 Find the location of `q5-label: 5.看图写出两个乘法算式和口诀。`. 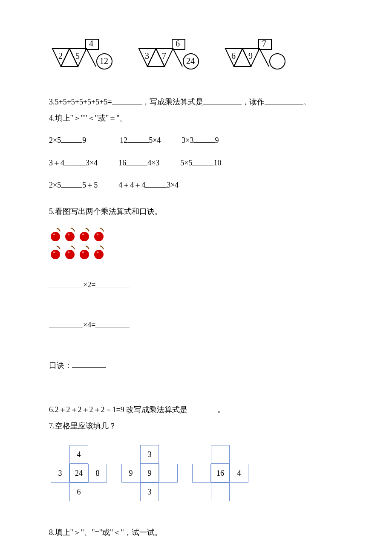

q5-label: 5.看图写出两个乘法算式和口诀。 is located at coordinates (196, 211).